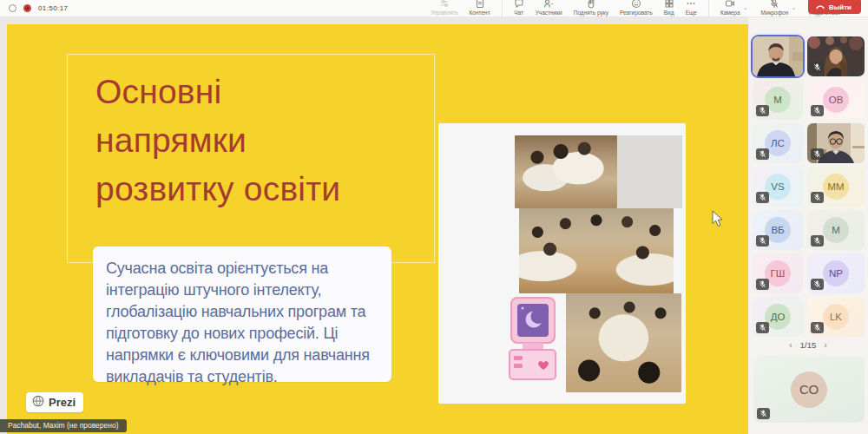  Describe the element at coordinates (724, 9) in the screenshot. I see `toolbar-button-camera: Камера⌄` at that location.